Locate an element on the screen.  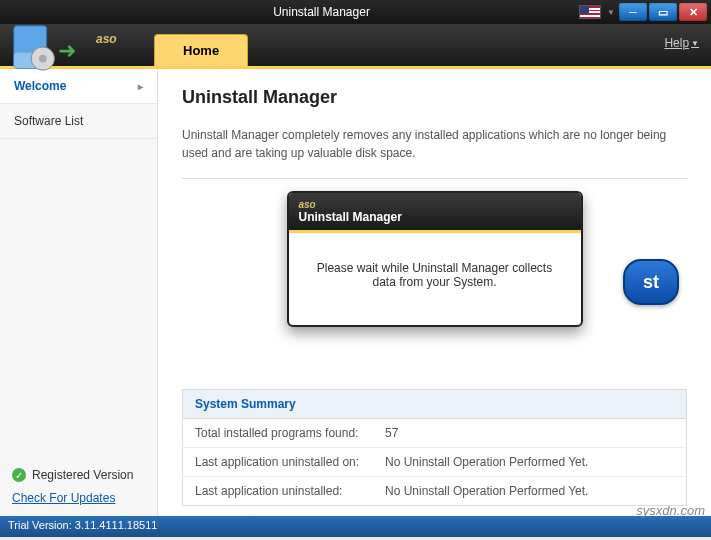
brand-label: aso is located at coordinates (106, 39).